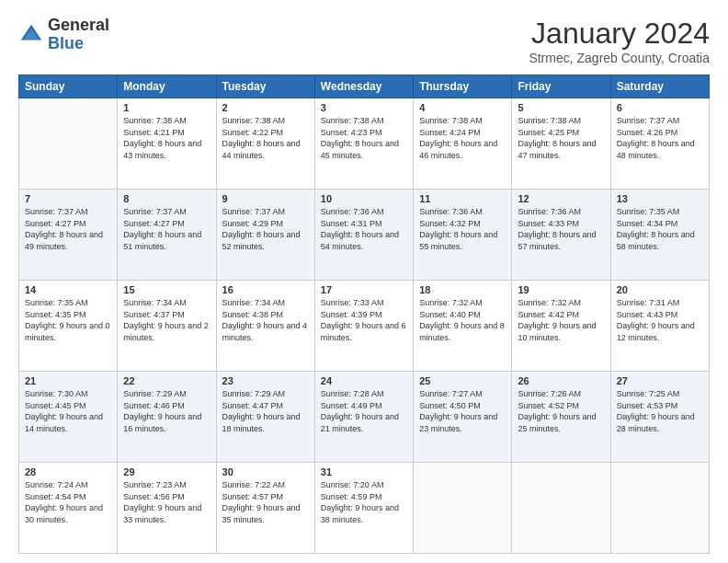 Image resolution: width=728 pixels, height=563 pixels. I want to click on day-number: 16, so click(266, 290).